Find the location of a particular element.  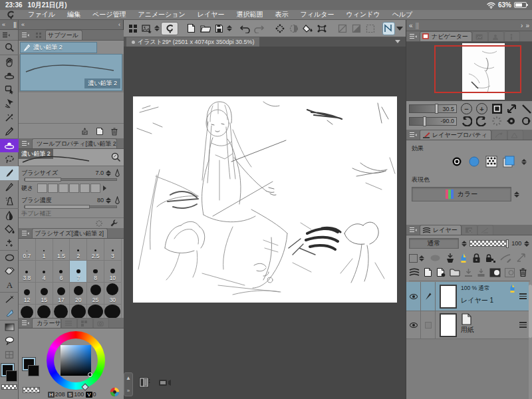

layer-color-chip is located at coordinates (417, 258).